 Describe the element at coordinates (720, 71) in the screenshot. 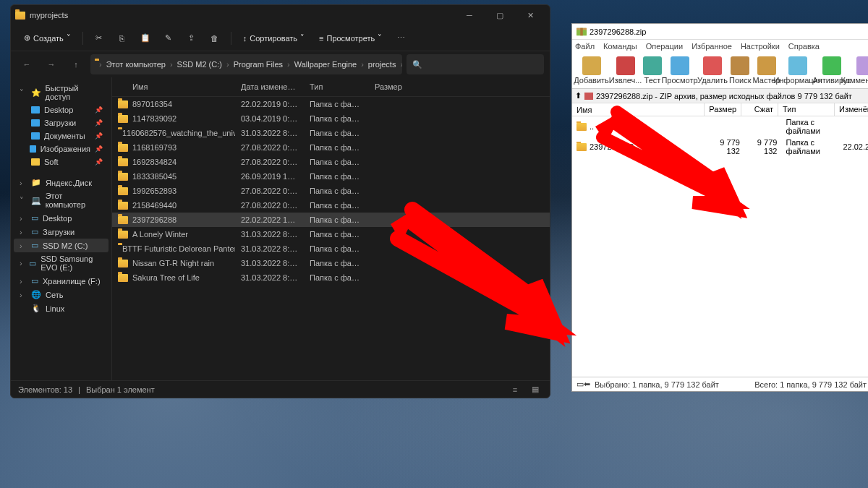

I see `winrar-toolbar: ДобавитьИзвлеч...ТестПросмотрУдалитьПоис…` at that location.